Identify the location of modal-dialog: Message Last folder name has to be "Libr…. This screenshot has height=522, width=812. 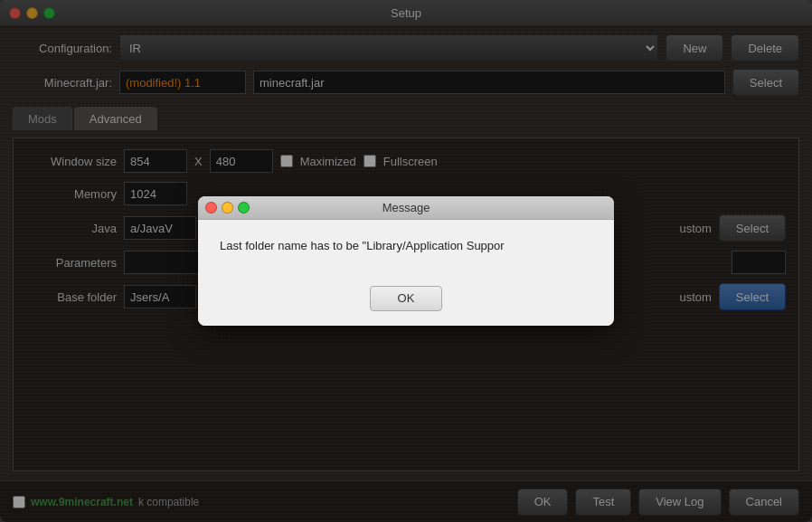
(406, 261).